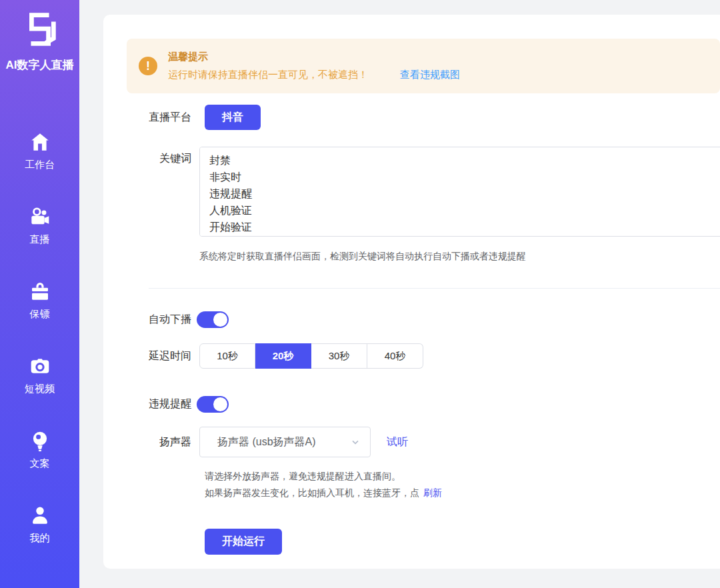 This screenshot has height=588, width=720. What do you see at coordinates (40, 539) in the screenshot?
I see `sidebar-item-label: 我的` at bounding box center [40, 539].